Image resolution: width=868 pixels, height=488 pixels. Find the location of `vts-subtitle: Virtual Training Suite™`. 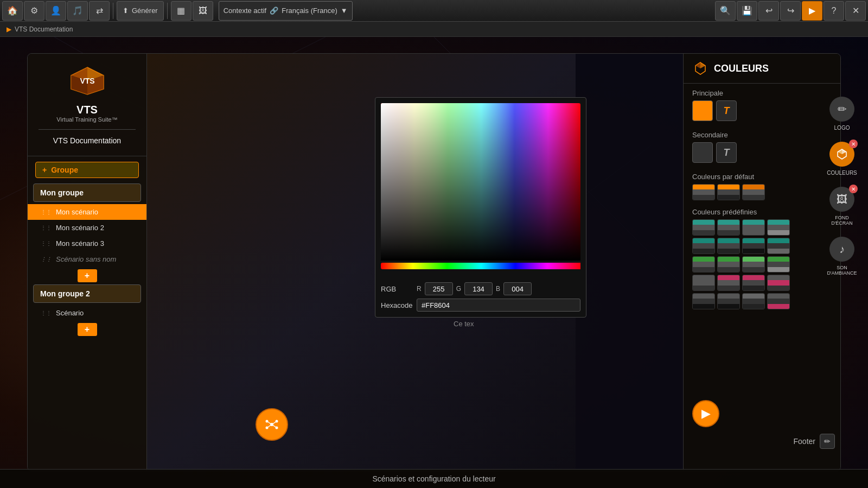

vts-subtitle: Virtual Training Suite™ is located at coordinates (87, 119).